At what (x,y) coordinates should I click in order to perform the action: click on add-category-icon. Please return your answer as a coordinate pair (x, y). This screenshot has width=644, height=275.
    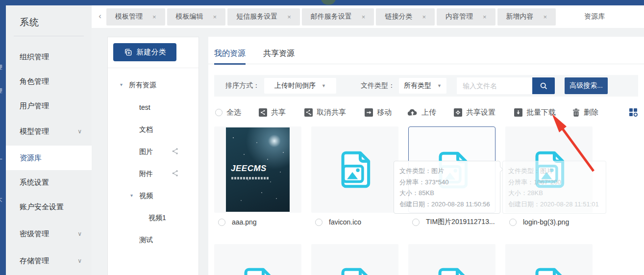
    Looking at the image, I should click on (128, 52).